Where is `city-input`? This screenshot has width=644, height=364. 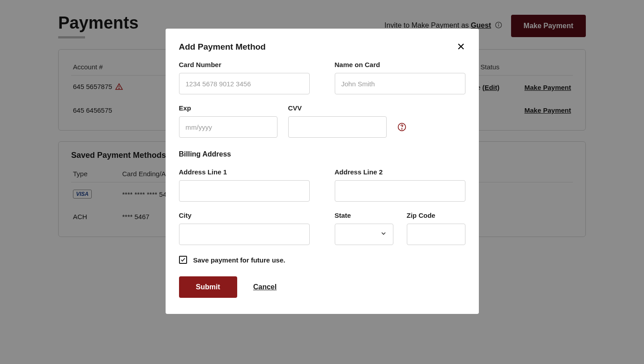 city-input is located at coordinates (244, 234).